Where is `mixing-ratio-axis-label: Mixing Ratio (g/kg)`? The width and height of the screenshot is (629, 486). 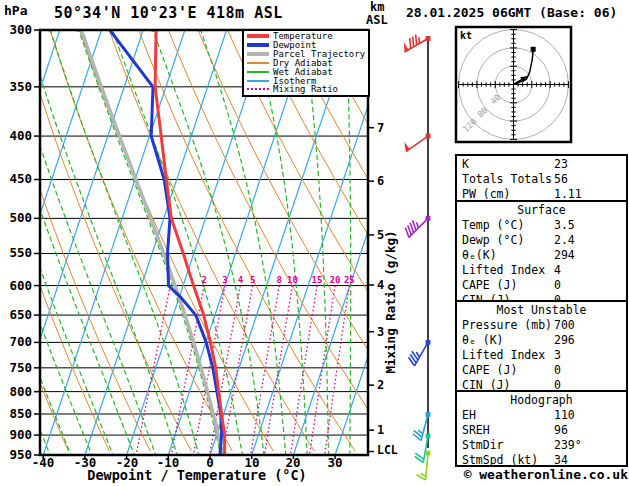
mixing-ratio-axis-label: Mixing Ratio (g/kg) is located at coordinates (392, 302).